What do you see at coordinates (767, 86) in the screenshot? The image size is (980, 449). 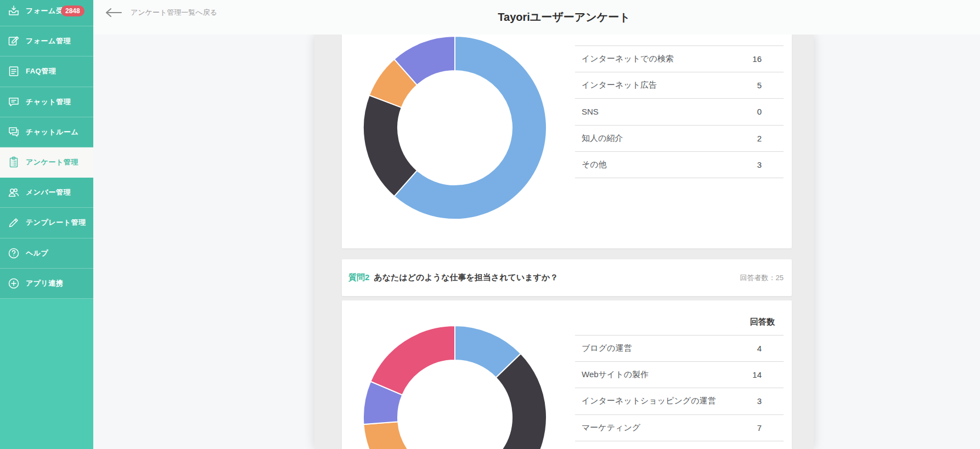 I see `table-row-value: 5` at bounding box center [767, 86].